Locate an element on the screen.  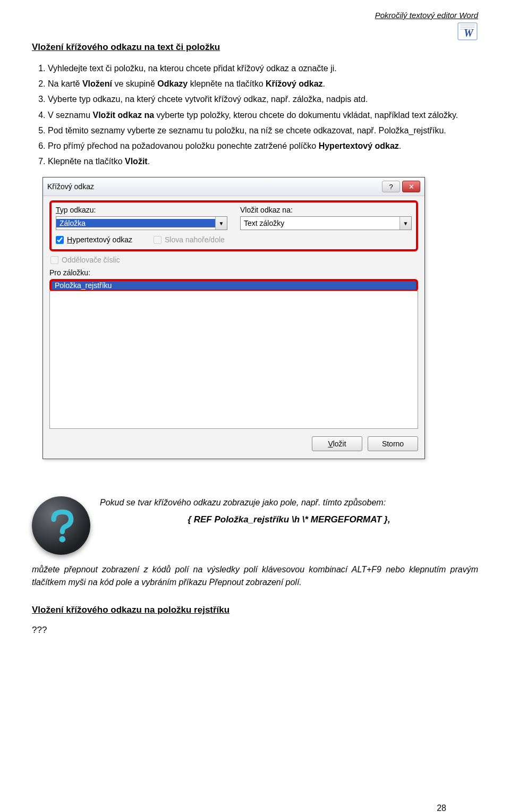
type-combobox: Záložka ▼ is located at coordinates (141, 223).